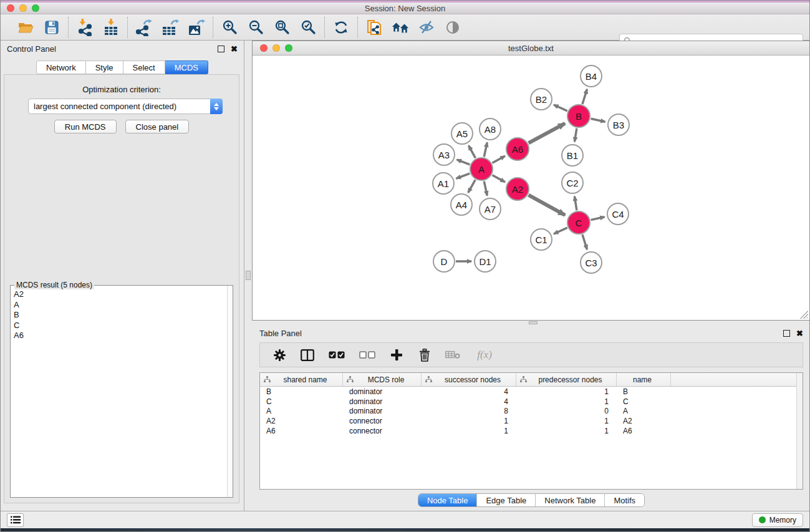  I want to click on edge-B-B3, so click(599, 120).